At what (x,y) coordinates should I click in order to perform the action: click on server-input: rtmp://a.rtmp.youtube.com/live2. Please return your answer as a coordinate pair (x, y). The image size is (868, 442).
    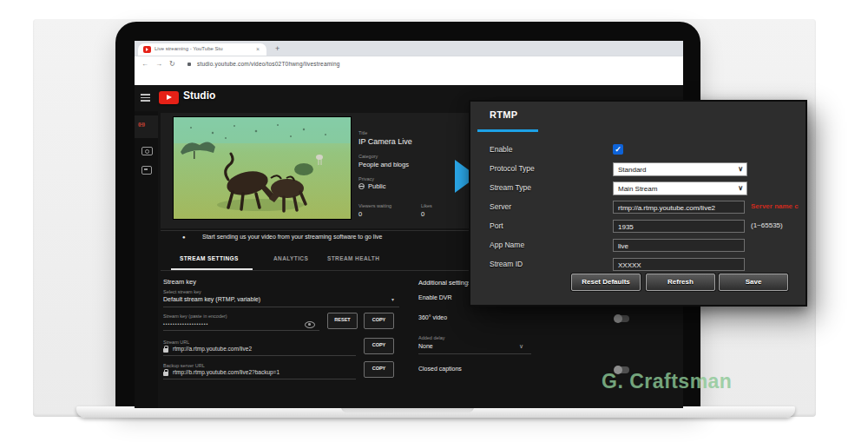
    Looking at the image, I should click on (679, 207).